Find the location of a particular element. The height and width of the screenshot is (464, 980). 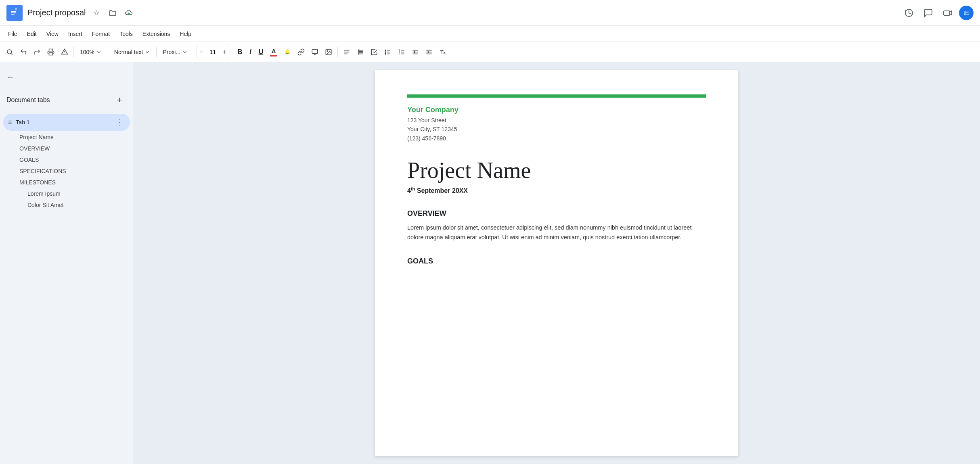

history-button is located at coordinates (909, 13).